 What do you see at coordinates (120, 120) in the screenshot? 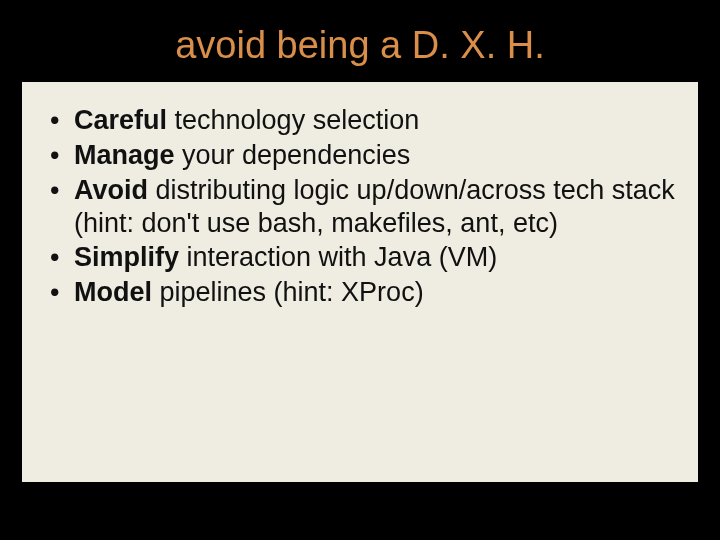
I see `bullet-bold: Careful` at bounding box center [120, 120].